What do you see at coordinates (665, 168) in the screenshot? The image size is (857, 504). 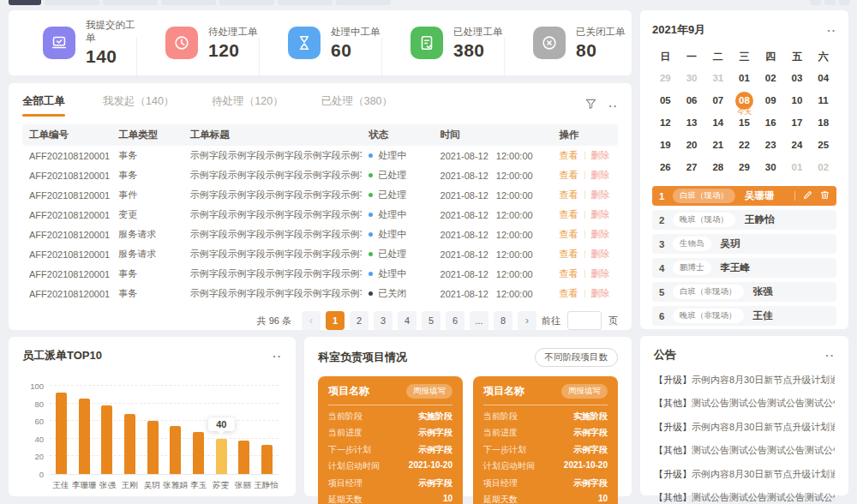 I see `calendar-day: 26` at bounding box center [665, 168].